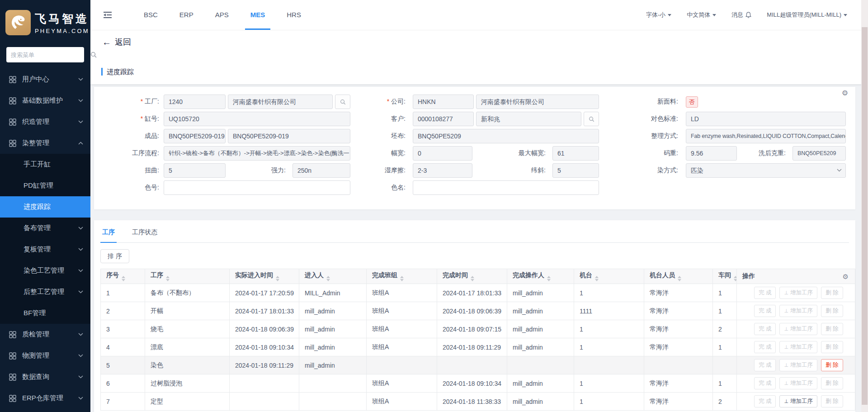 The image size is (868, 412). Describe the element at coordinates (832, 365) in the screenshot. I see `delete-button: 删 除` at that location.